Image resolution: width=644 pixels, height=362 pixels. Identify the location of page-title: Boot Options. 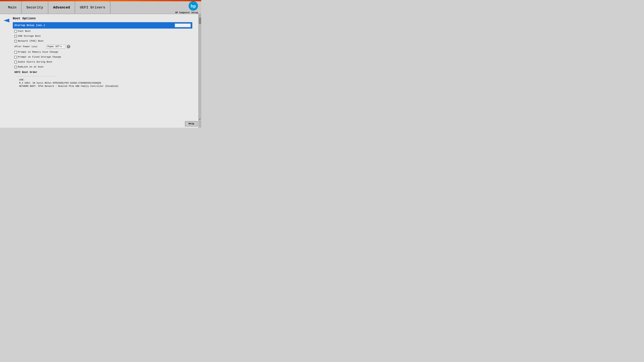
(104, 18).